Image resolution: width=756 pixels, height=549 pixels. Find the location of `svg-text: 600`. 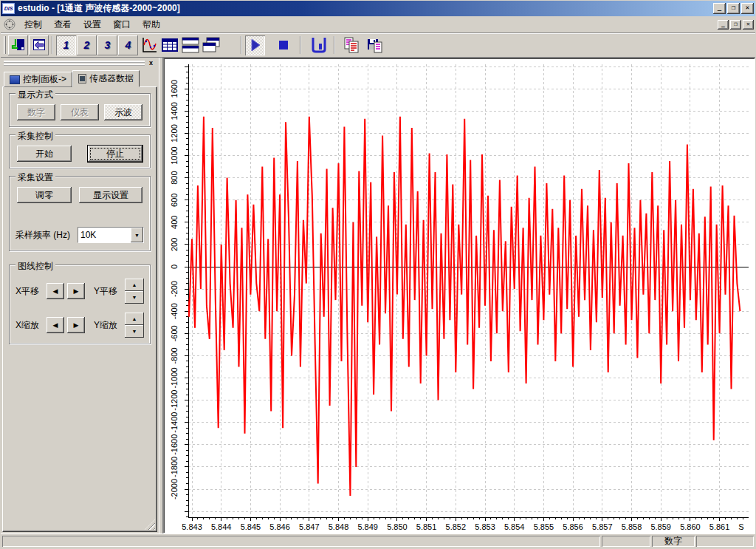

svg-text: 600 is located at coordinates (174, 200).